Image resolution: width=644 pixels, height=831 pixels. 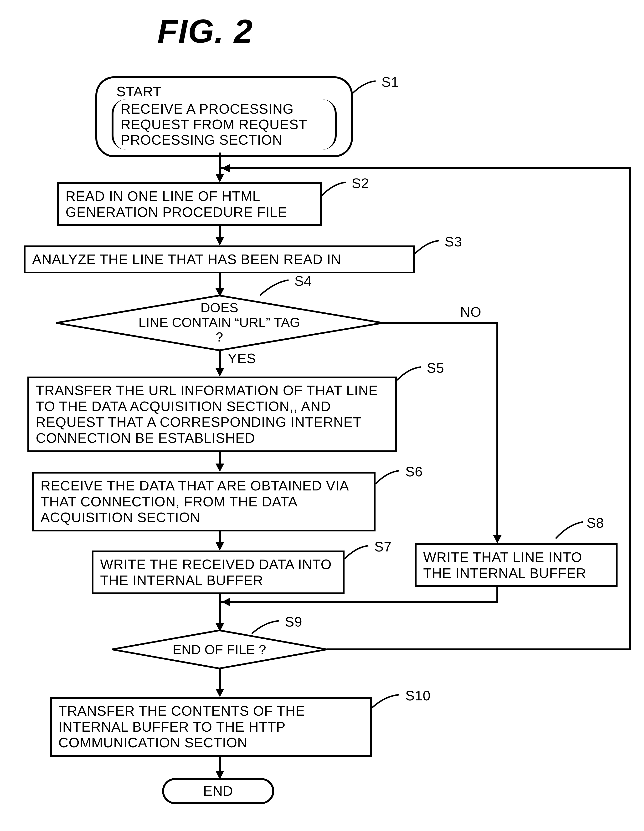 What do you see at coordinates (268, 628) in the screenshot?
I see `lead-s9` at bounding box center [268, 628].